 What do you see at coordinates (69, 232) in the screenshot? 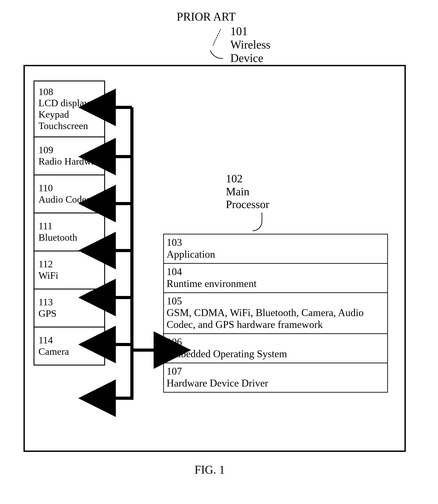
I see `periph-111: 111 Bluetooth` at bounding box center [69, 232].